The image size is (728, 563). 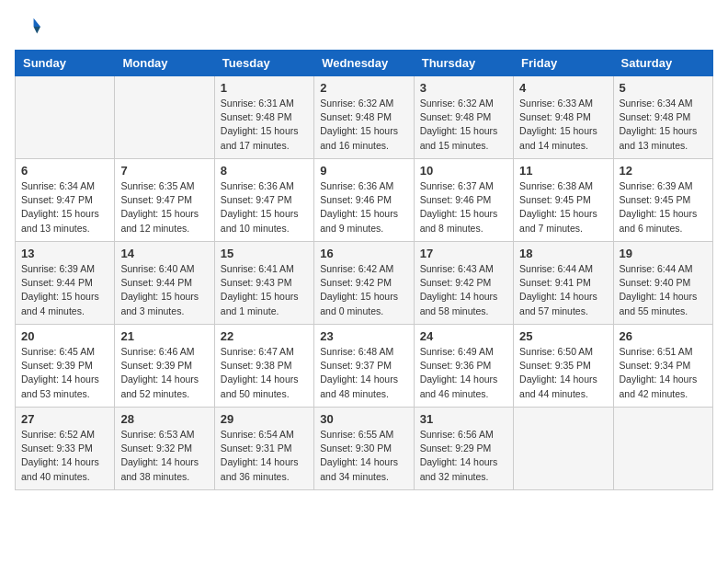 What do you see at coordinates (563, 201) in the screenshot?
I see `calendar-day-cell: 11Sunrise: 6:38 AM Sunset: 9:45 PM Dayli…` at bounding box center [563, 201].